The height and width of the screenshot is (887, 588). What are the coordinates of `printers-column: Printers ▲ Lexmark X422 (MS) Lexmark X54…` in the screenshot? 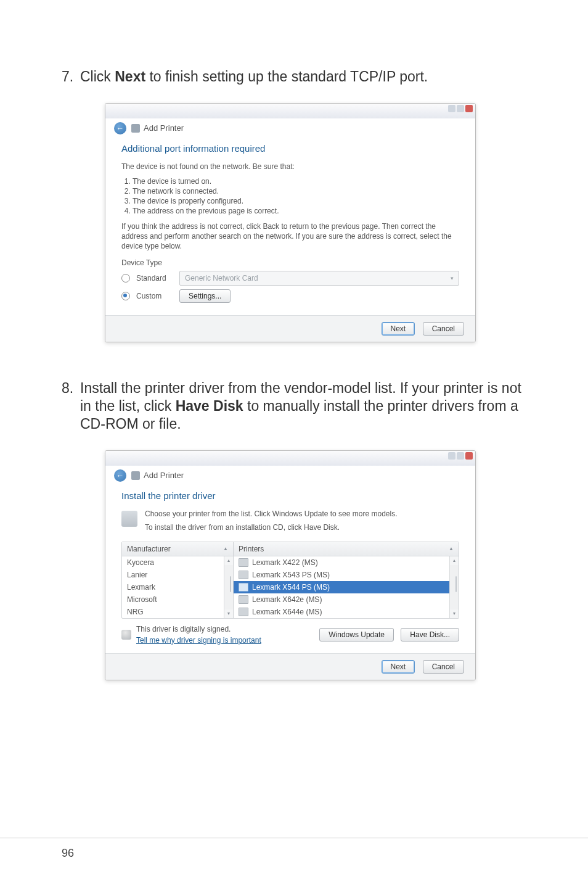 It's located at (346, 580).